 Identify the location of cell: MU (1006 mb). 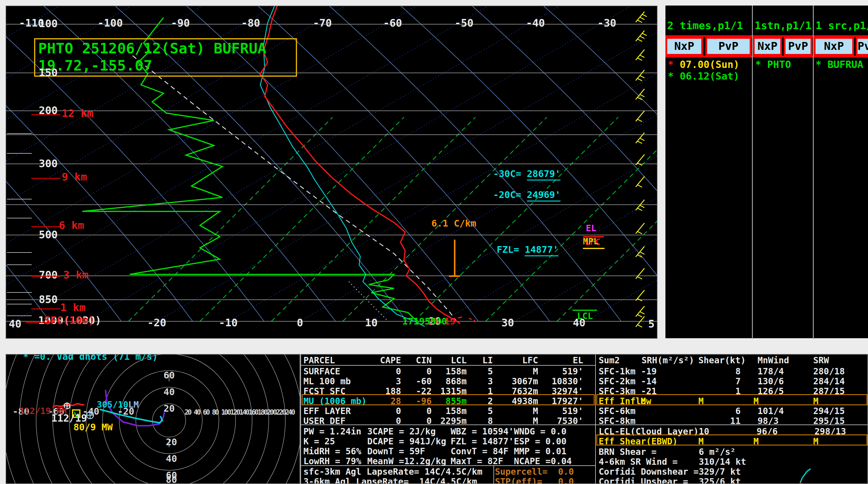
(338, 401).